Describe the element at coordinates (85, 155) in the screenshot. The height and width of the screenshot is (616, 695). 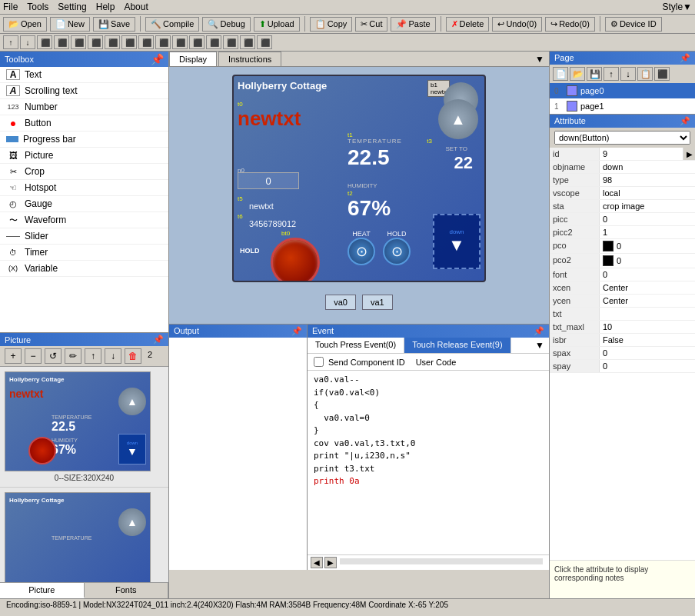
I see `picture-tool-item: 🖼 Picture` at that location.